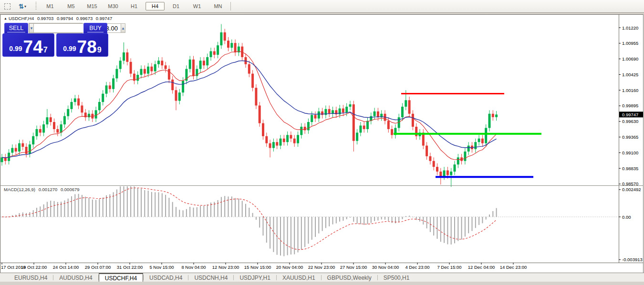 The width and height of the screenshot is (644, 285). I want to click on buy-button: BUY, so click(95, 28).